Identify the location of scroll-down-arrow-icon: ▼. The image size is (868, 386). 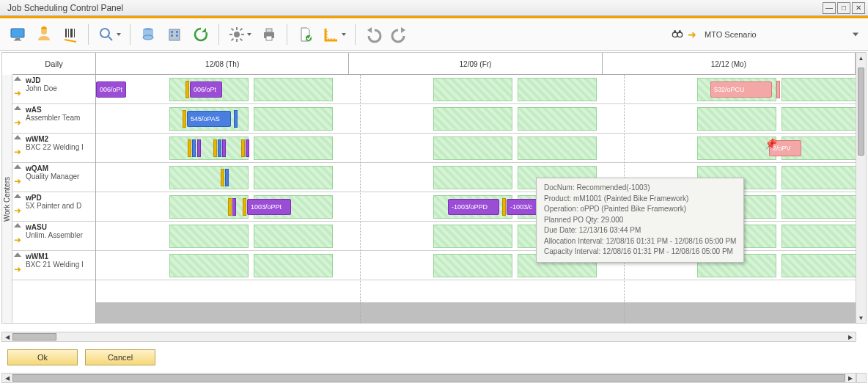
(861, 318).